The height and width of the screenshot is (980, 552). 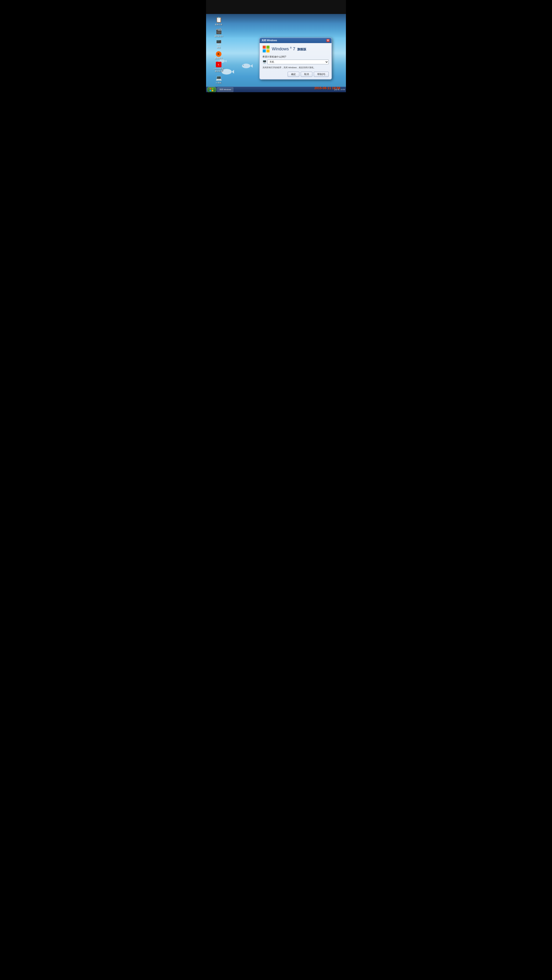 What do you see at coordinates (276, 69) in the screenshot?
I see `photo-frame: 📋 速来任务 🎬 暴风影音5 🖥️ 网络 K` at bounding box center [276, 69].